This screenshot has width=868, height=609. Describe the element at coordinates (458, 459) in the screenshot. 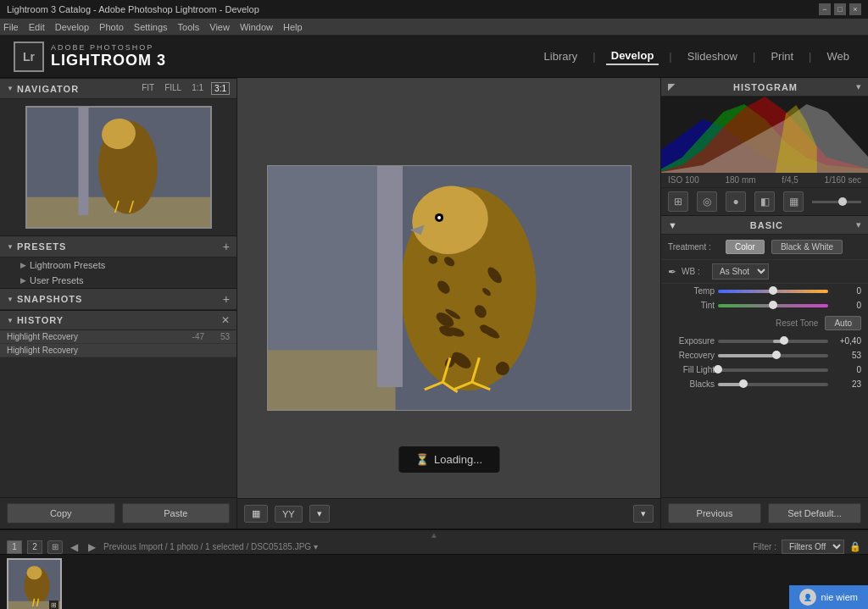

I see `loading-text: Loading...` at that location.